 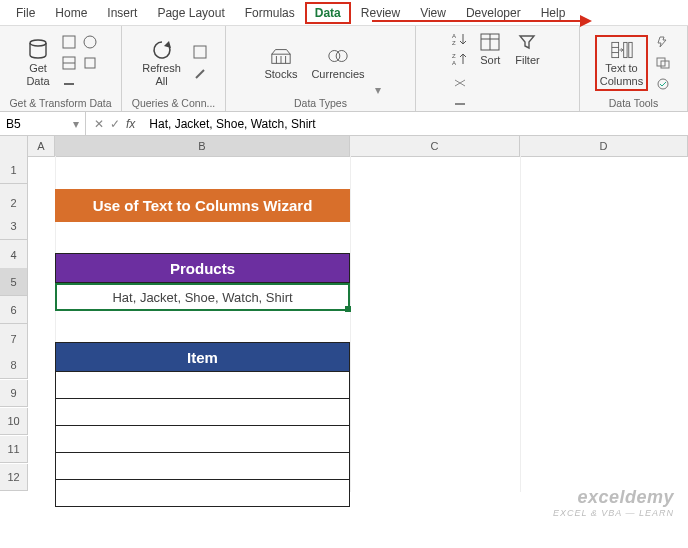 I want to click on formula-input, so click(x=416, y=124).